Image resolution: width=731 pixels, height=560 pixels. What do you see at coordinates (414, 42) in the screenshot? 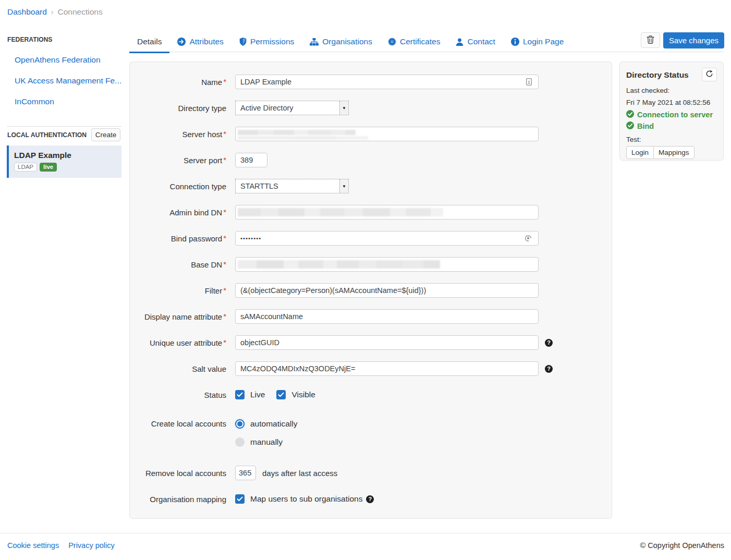
I see `tab-certificates: Certificates` at bounding box center [414, 42].